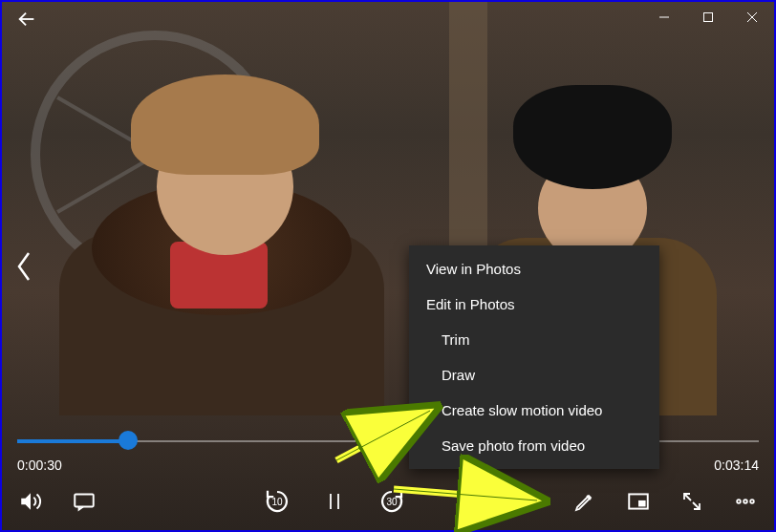 This screenshot has width=776, height=532. Describe the element at coordinates (534, 374) in the screenshot. I see `menu-draw: Draw` at that location.